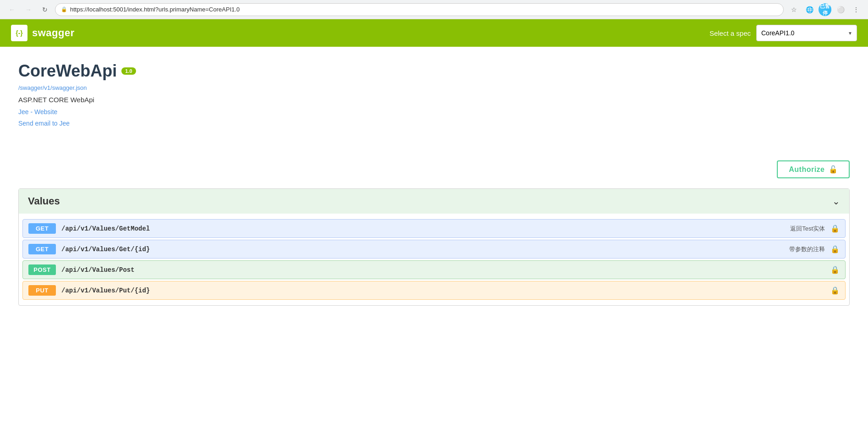  I want to click on lock-icon: 🔓, so click(834, 170).